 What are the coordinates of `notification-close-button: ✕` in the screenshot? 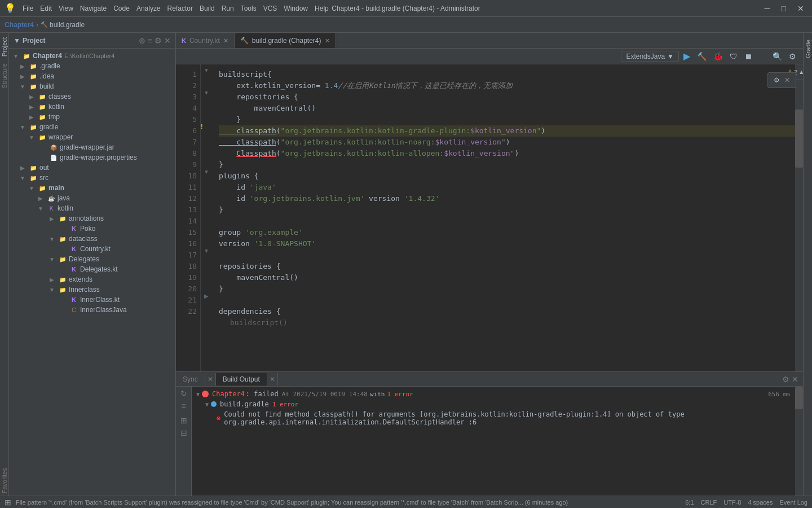 It's located at (787, 80).